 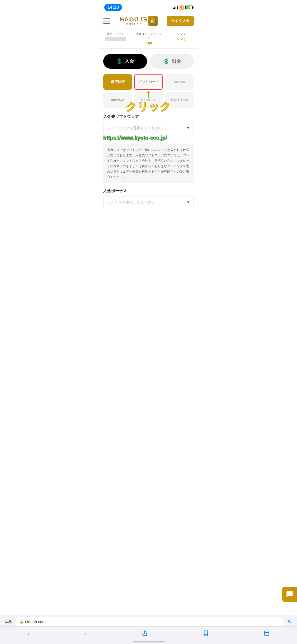 What do you see at coordinates (148, 191) in the screenshot?
I see `bonus-label: 入金ボーナス` at bounding box center [148, 191].